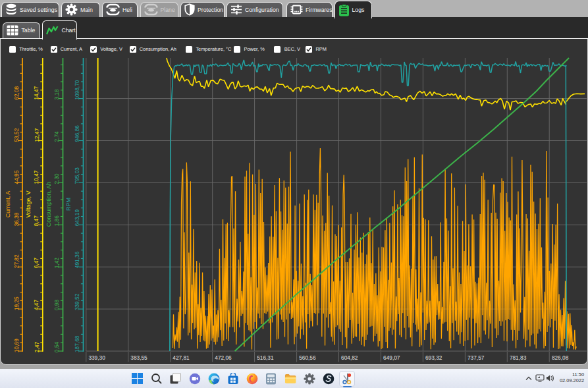 The image size is (588, 388). Describe the element at coordinates (77, 218) in the screenshot. I see `svg-text: 643,19` at that location.